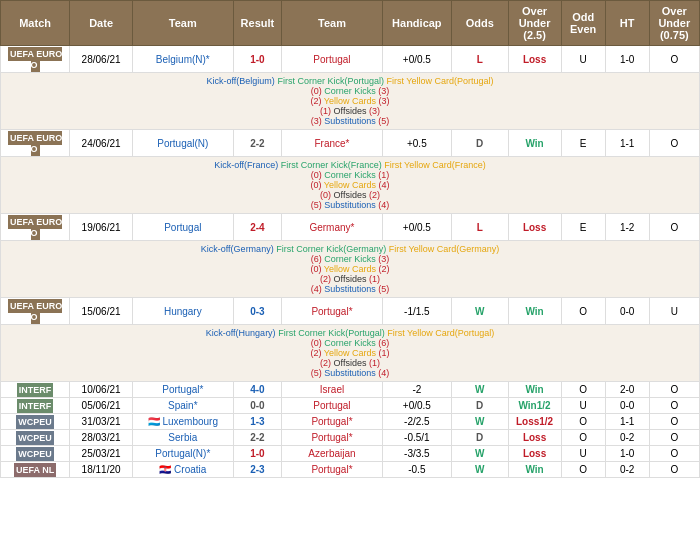  What do you see at coordinates (102, 454) in the screenshot?
I see `match-date: 25/03/21` at bounding box center [102, 454].